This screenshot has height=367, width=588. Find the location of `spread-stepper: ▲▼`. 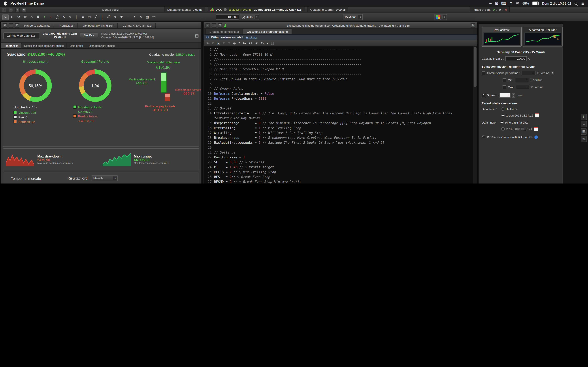

spread-stepper: ▲▼ is located at coordinates (514, 95).